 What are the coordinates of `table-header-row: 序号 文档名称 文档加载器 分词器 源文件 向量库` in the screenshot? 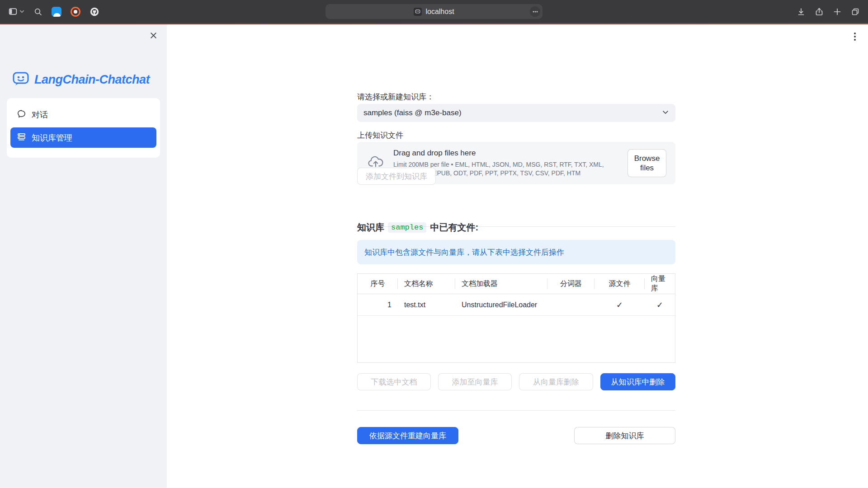 It's located at (516, 284).